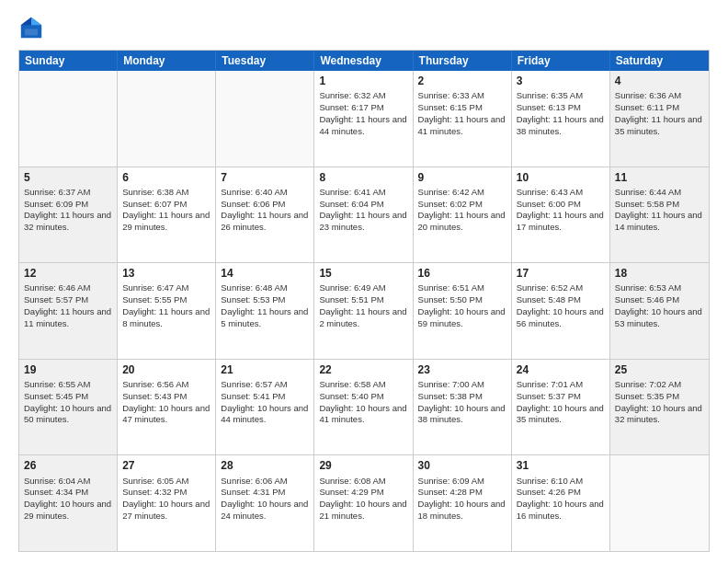 This screenshot has height=563, width=728. I want to click on day-number: 27, so click(166, 465).